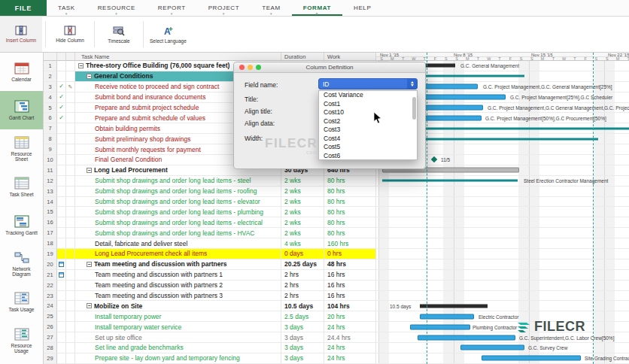  I want to click on row-number-cell: 26, so click(50, 327).